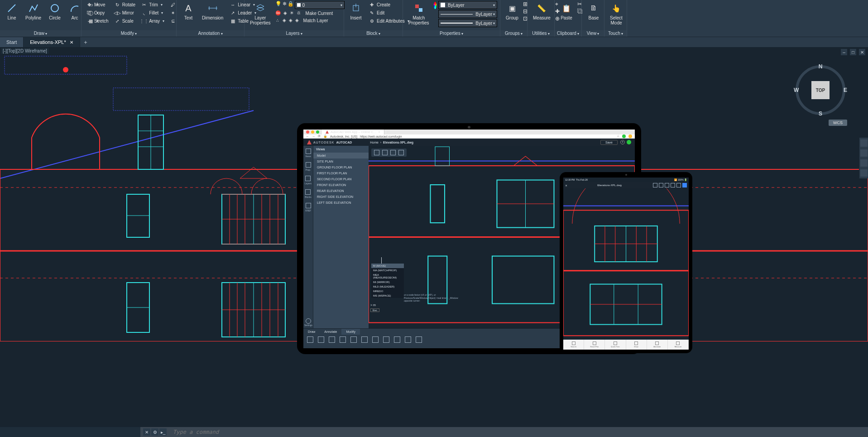 Image resolution: width=868 pixels, height=437 pixels. Describe the element at coordinates (97, 13) in the screenshot. I see `copy-tool: ⿻Copy` at that location.